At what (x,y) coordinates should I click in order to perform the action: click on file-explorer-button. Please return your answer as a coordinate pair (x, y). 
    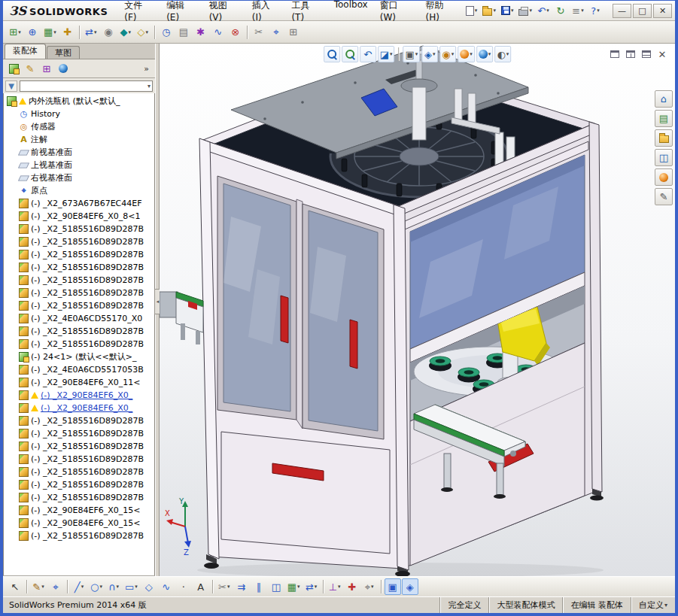
    Looking at the image, I should click on (664, 138).